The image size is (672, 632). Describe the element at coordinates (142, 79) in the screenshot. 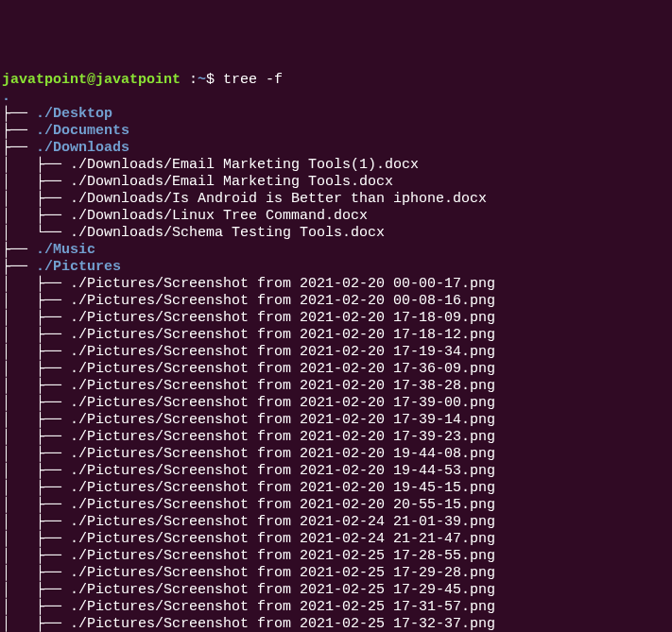

I see `prompt-line: javatpoint@javatpoint :~$ tree -f` at that location.